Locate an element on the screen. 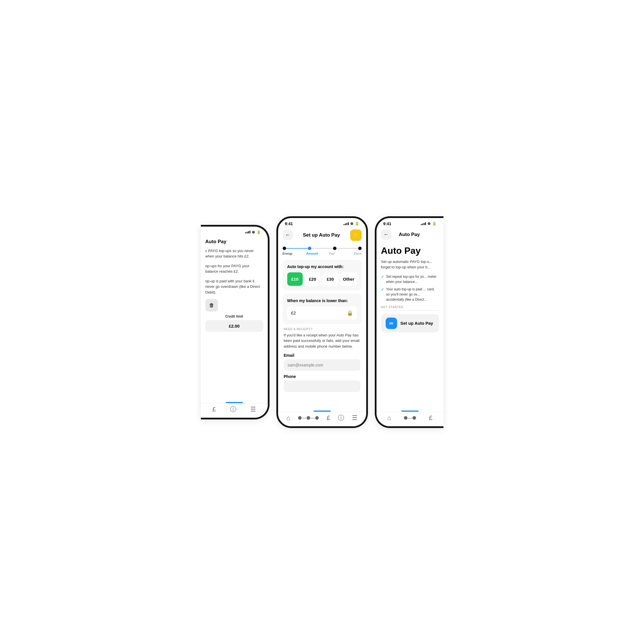  check-icon-1: ✓ is located at coordinates (383, 277).